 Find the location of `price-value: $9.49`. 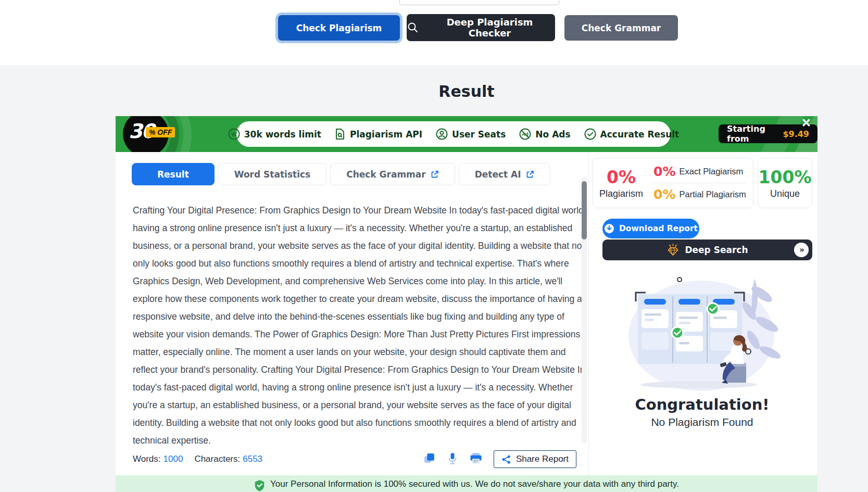

price-value: $9.49 is located at coordinates (796, 134).